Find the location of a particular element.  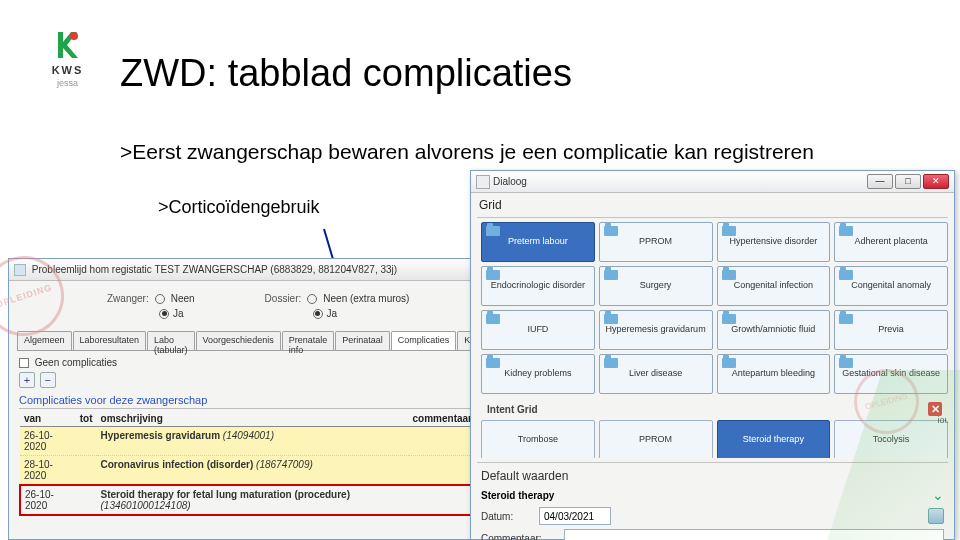

radio-dossier-neen is located at coordinates (312, 299).